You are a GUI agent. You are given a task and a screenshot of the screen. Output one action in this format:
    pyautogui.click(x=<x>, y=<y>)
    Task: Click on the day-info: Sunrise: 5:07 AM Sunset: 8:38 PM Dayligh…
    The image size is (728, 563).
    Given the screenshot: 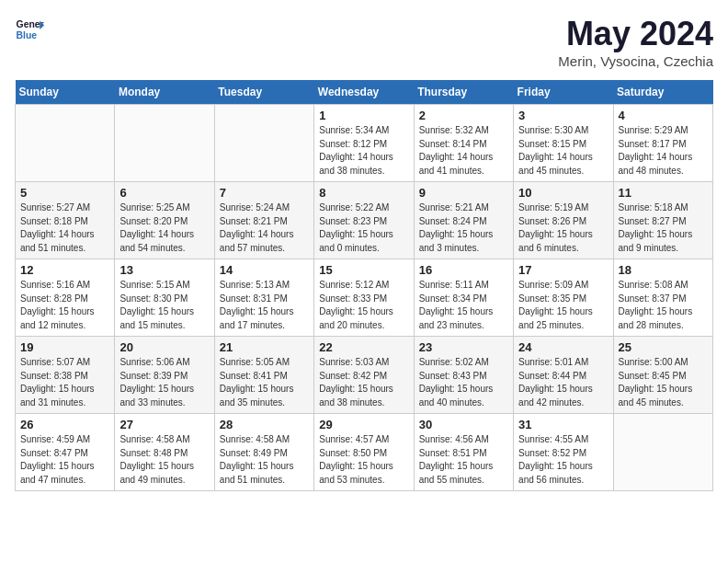 What is the action you would take?
    pyautogui.click(x=64, y=383)
    